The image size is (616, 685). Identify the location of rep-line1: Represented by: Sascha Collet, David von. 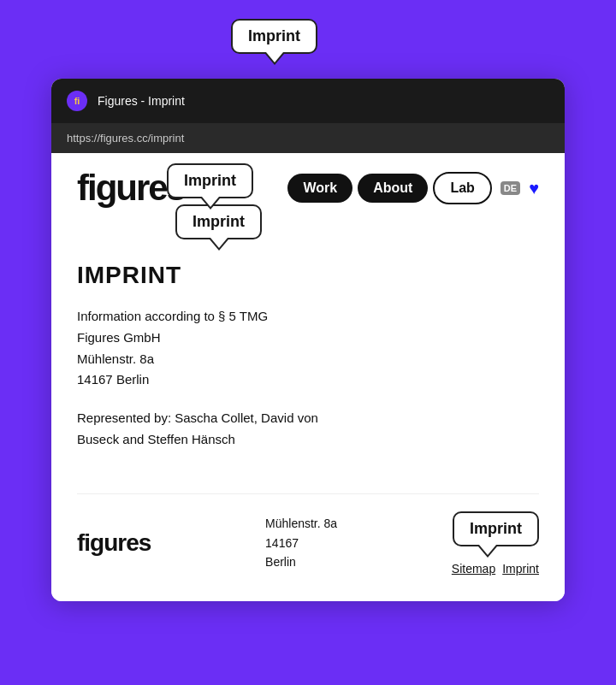
(308, 419).